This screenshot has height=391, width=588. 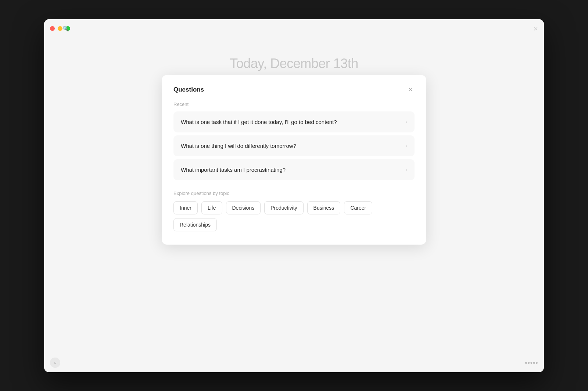 What do you see at coordinates (233, 170) in the screenshot?
I see `question-text: What important tasks am I procrastinatin…` at bounding box center [233, 170].